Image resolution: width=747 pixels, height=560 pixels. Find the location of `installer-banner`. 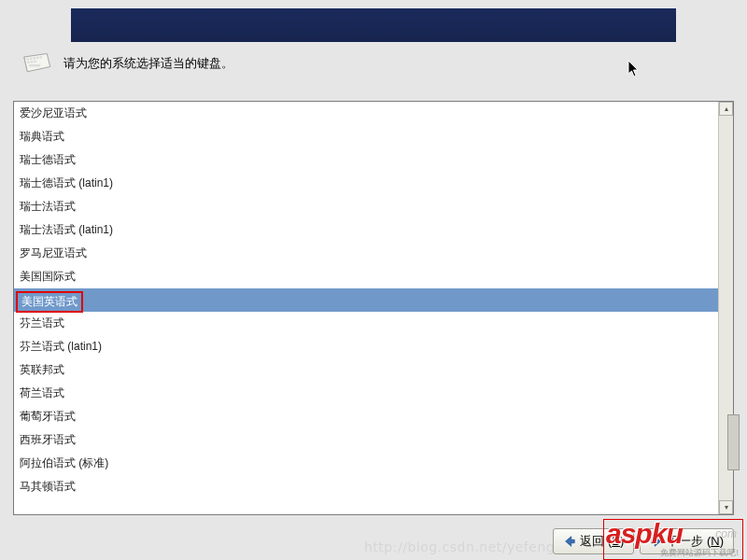

installer-banner is located at coordinates (374, 25).